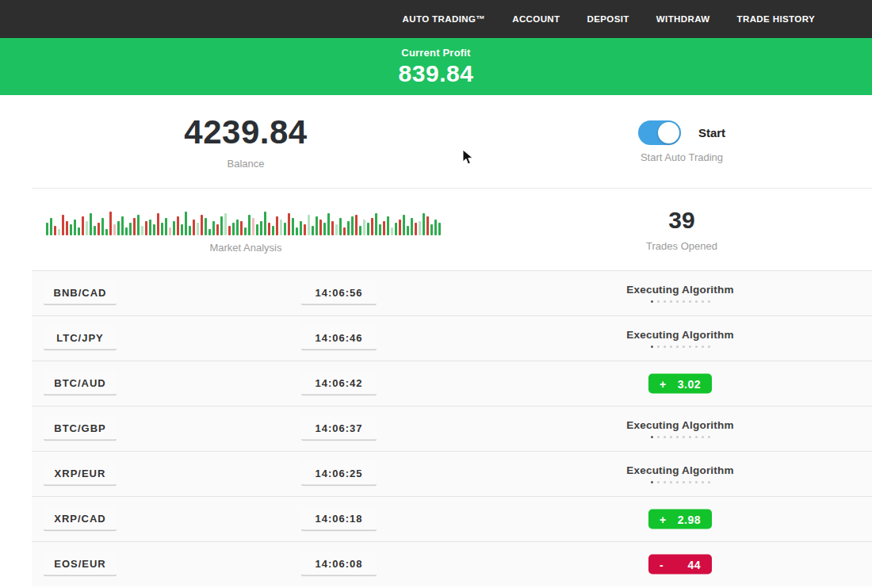  What do you see at coordinates (436, 230) in the screenshot?
I see `market-section: Market Analysis 39 Trades Opened` at bounding box center [436, 230].